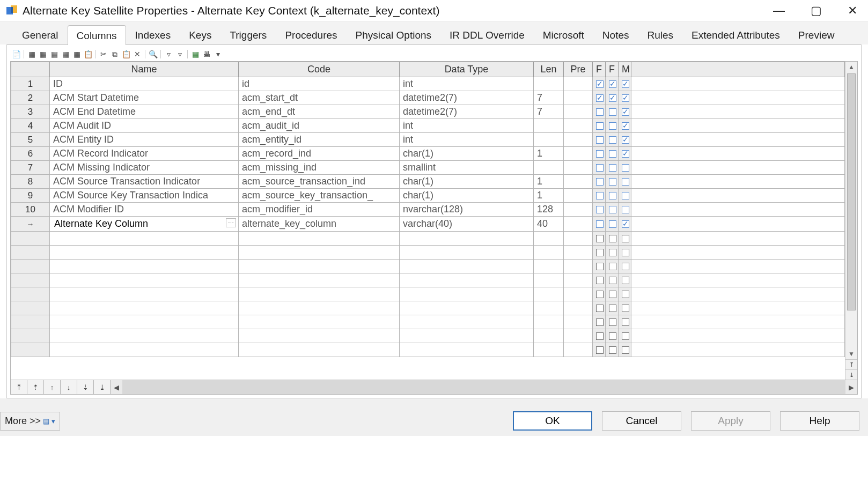 Image resolution: width=868 pixels, height=489 pixels. What do you see at coordinates (319, 196) in the screenshot?
I see `cell-code: acm_source_key_transaction_` at bounding box center [319, 196].